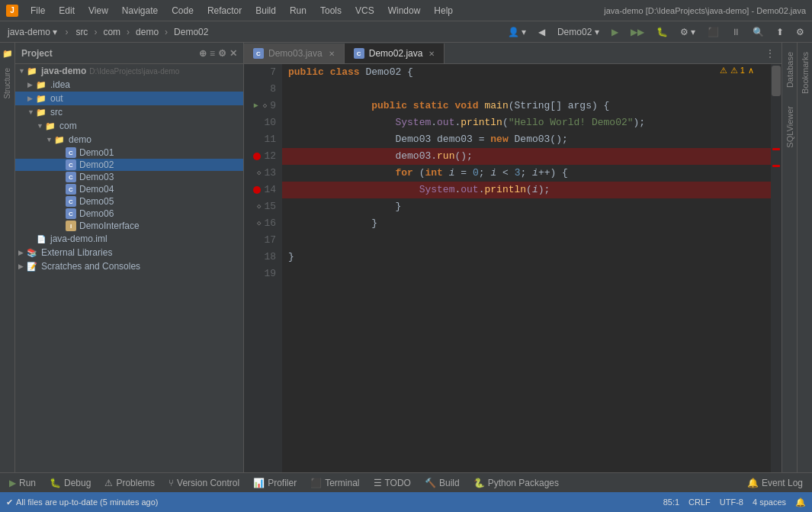 This screenshot has width=812, height=512. What do you see at coordinates (714, 32) in the screenshot?
I see `stop-btn: ⬛` at bounding box center [714, 32].